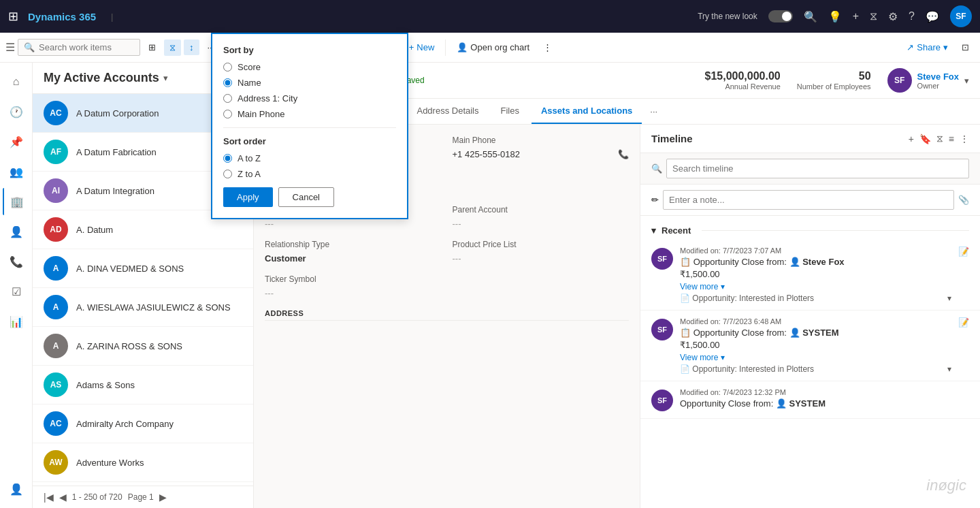 The image size is (980, 508). What do you see at coordinates (192, 48) in the screenshot?
I see `sort-button: ↕` at bounding box center [192, 48].